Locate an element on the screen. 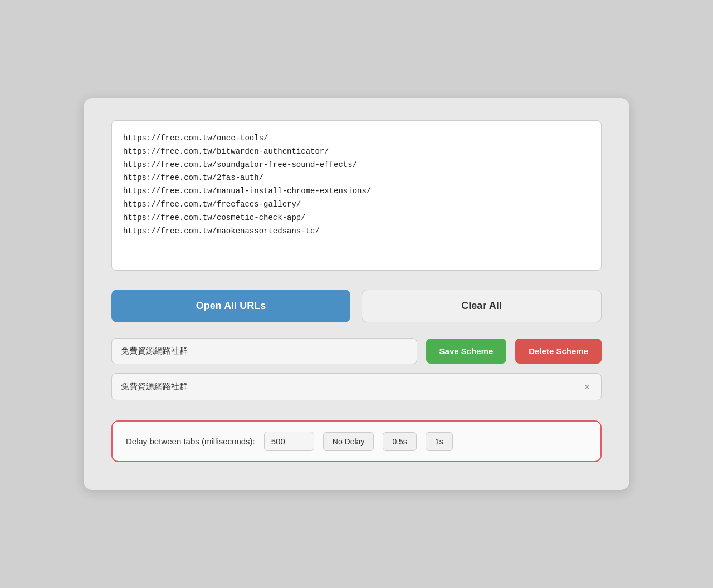 The image size is (713, 588). one-second-button: 1s is located at coordinates (439, 442).